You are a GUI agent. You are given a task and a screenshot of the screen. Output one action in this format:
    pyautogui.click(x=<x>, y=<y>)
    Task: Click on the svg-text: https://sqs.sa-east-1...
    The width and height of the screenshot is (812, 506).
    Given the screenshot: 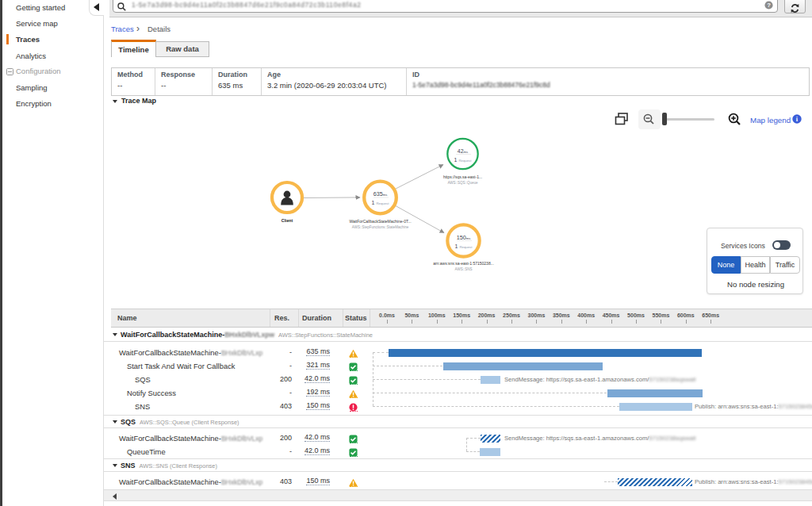 What is the action you would take?
    pyautogui.click(x=463, y=177)
    